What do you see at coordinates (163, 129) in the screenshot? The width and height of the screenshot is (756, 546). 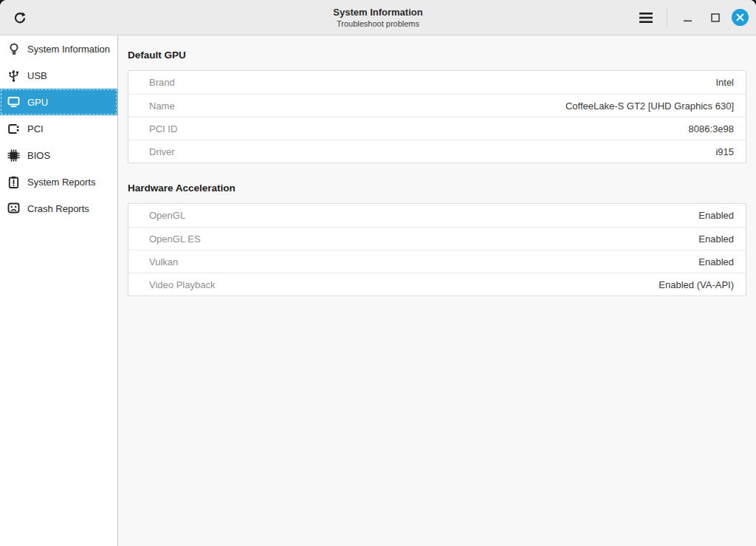 I see `row-label: PCI ID` at bounding box center [163, 129].